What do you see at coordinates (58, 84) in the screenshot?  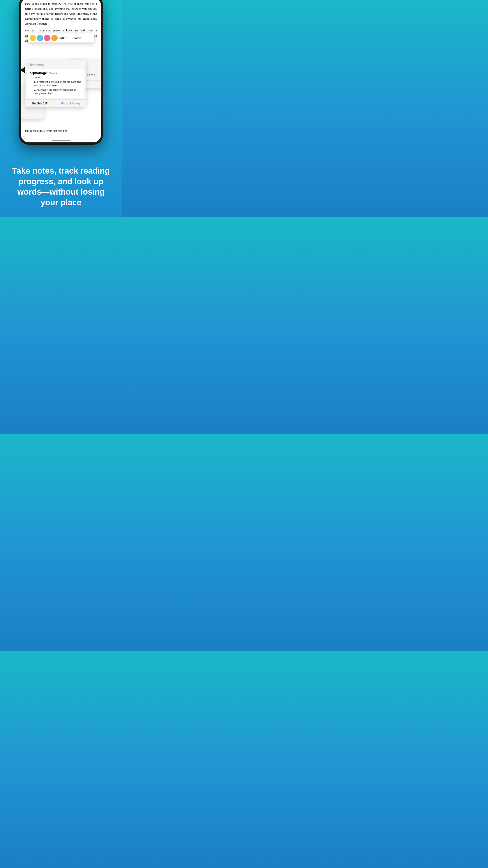 I see `dictionary-definition-1: 1. a residential institution for the car…` at bounding box center [58, 84].